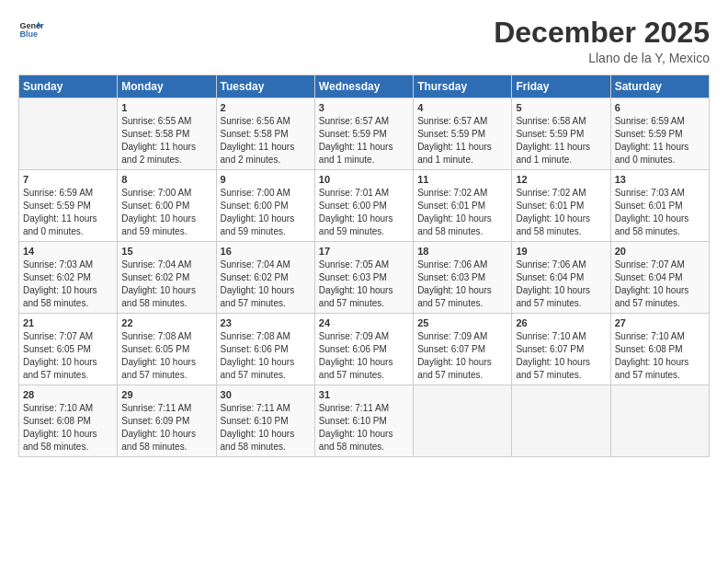 The width and height of the screenshot is (728, 563). What do you see at coordinates (463, 278) in the screenshot?
I see `day-cell: 18Sunrise: 7:06 AM Sunset: 6:03 PM Dayli…` at bounding box center [463, 278].